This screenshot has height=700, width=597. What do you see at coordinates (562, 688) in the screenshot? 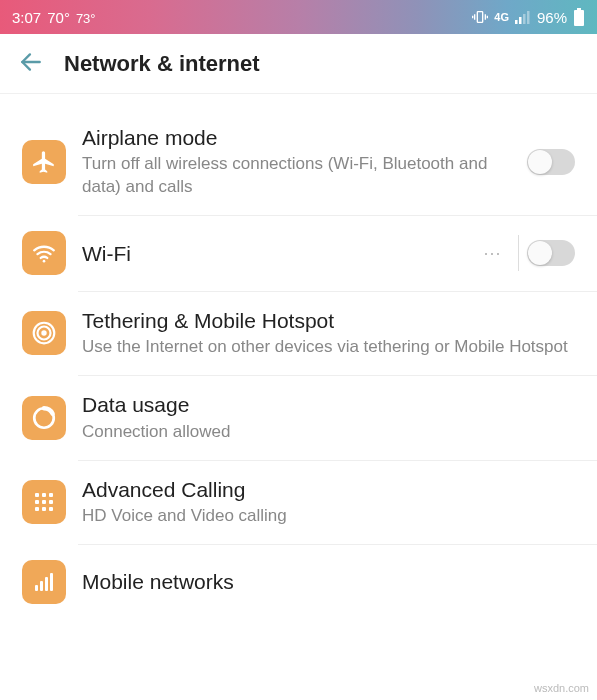
I see `watermark: wsxdn.com` at bounding box center [562, 688].